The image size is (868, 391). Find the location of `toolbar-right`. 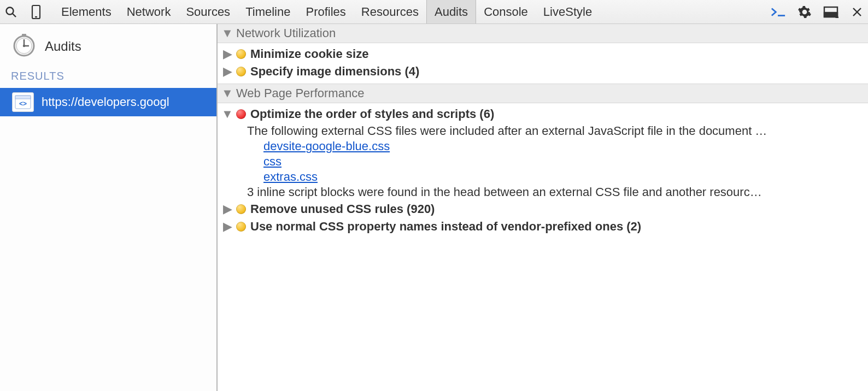

toolbar-right is located at coordinates (815, 12).